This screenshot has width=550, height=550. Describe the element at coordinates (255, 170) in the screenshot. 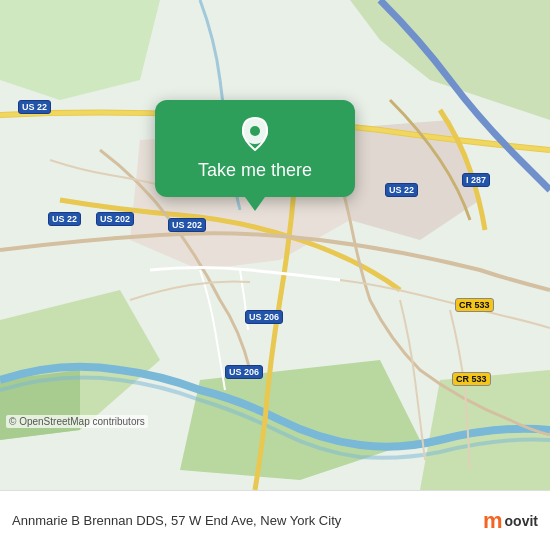

I see `take-me-there-button: Take me there` at that location.